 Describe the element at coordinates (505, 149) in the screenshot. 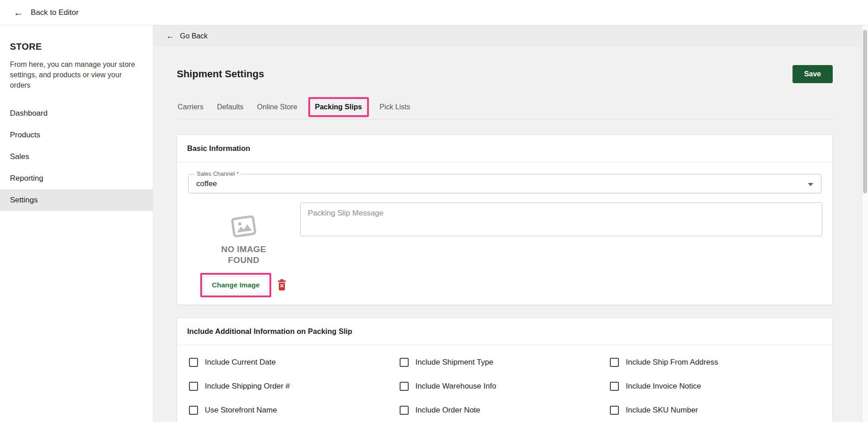

I see `basic-information-header: Basic Information` at that location.